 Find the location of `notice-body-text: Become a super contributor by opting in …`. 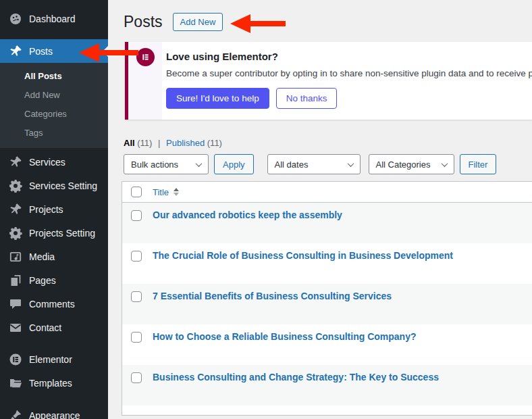

notice-body-text: Become a super contributor by opting in … is located at coordinates (346, 73).